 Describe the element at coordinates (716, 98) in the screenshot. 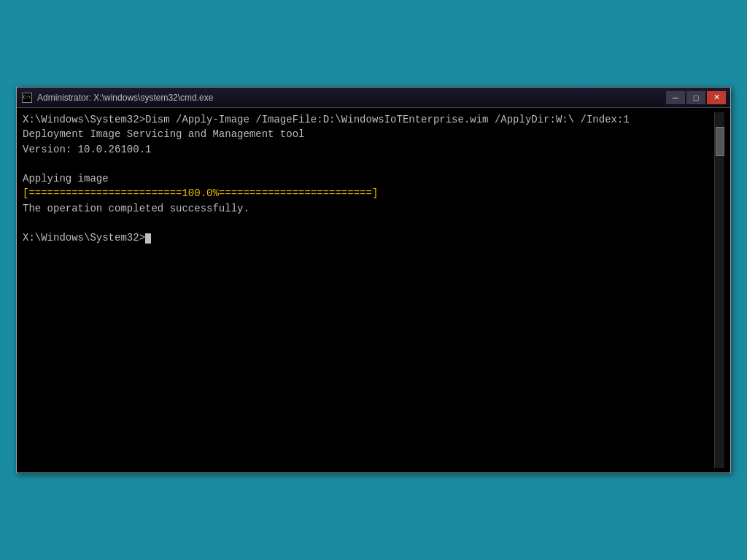

I see `close-button: ✕` at that location.